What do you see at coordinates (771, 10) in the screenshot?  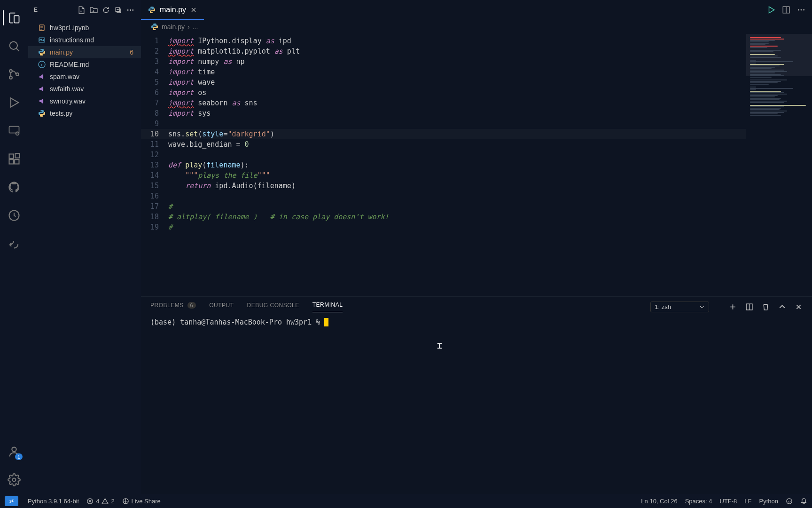 I see `run-file-icon` at bounding box center [771, 10].